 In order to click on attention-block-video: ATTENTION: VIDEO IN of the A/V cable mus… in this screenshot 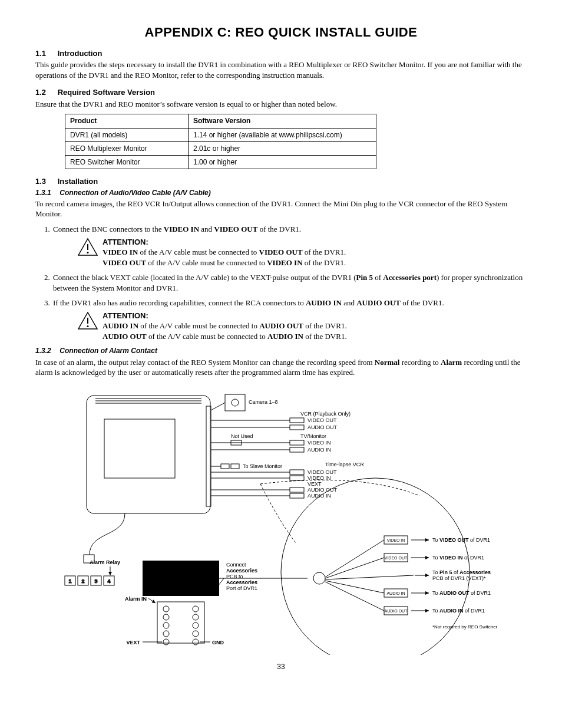, I will do `click(302, 252)`.